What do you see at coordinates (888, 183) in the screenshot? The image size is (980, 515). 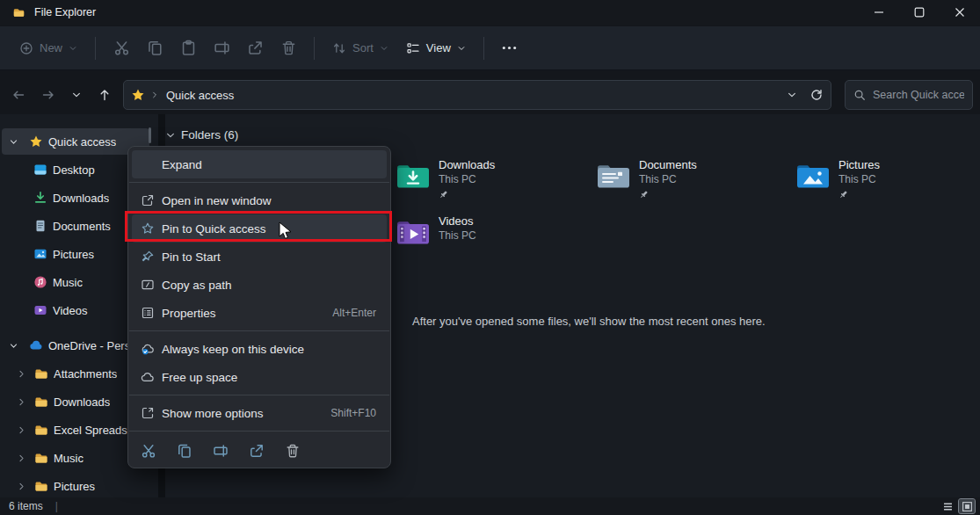 I see `folder-tile-pictures: Pictures This PC` at bounding box center [888, 183].